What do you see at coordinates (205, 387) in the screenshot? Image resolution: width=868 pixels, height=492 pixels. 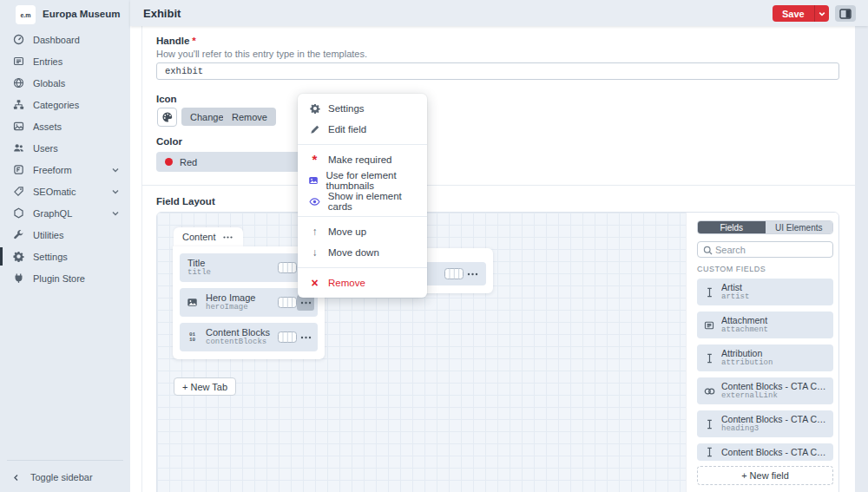 I see `new-tab-button: + New Tab` at bounding box center [205, 387].